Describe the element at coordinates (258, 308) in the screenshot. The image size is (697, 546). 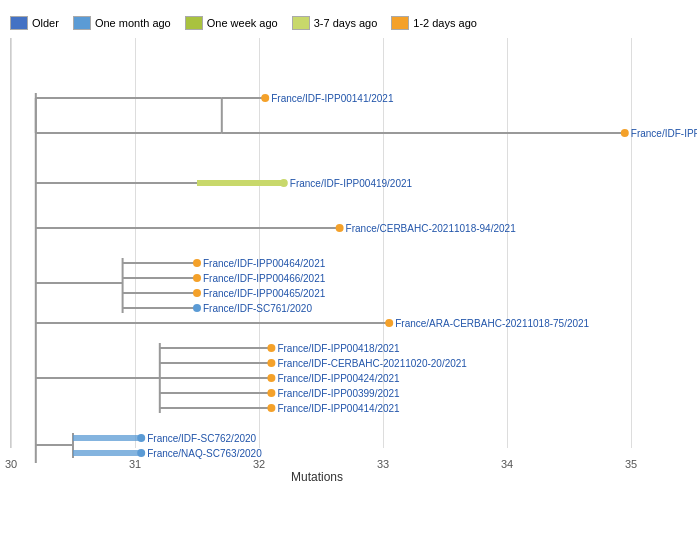
I see `svg-text: France/IDF-SC761/2020` at that location.